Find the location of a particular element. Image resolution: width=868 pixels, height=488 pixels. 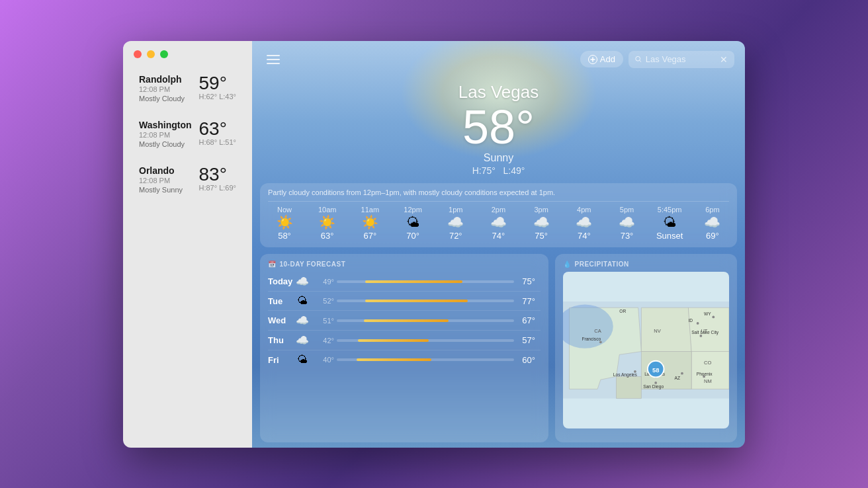

forecast-row-1: Tue 🌤 52° 77° is located at coordinates (404, 302).